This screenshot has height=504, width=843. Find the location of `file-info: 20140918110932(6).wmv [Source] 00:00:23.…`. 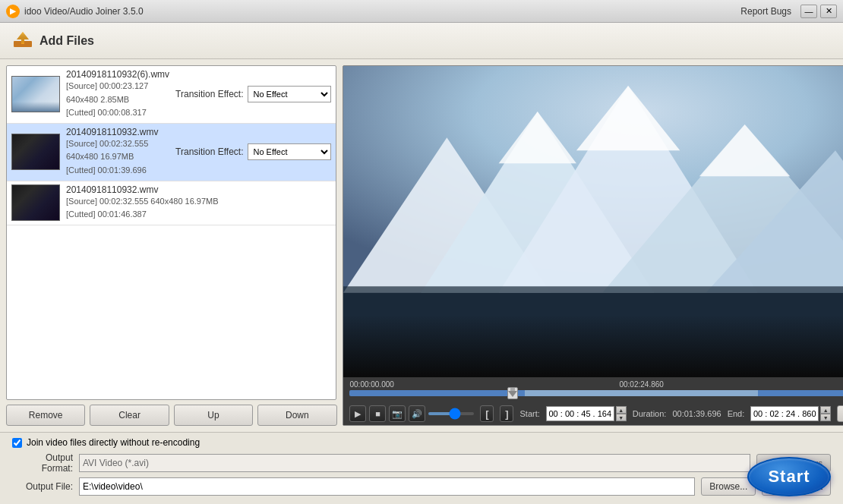

file-info: 20140918110932(6).wmv [Source] 00:00:23.… is located at coordinates (118, 94).